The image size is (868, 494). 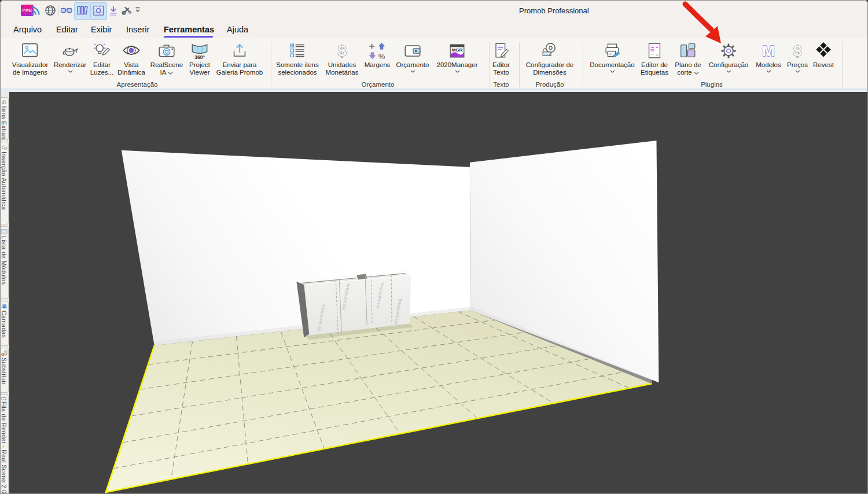 What do you see at coordinates (5, 444) in the screenshot?
I see `sidebar-tab-fila-de-render: Fila de Render - Real Scene 2.0` at bounding box center [5, 444].